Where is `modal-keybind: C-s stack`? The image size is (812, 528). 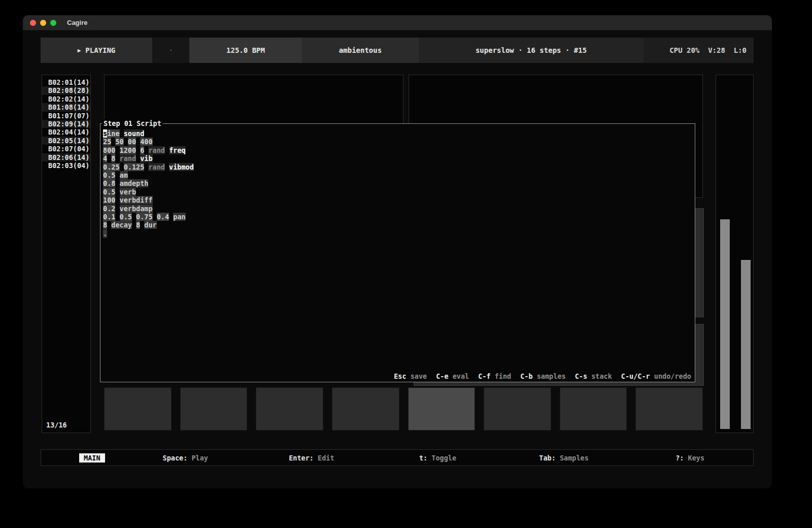
modal-keybind: C-s stack is located at coordinates (594, 376).